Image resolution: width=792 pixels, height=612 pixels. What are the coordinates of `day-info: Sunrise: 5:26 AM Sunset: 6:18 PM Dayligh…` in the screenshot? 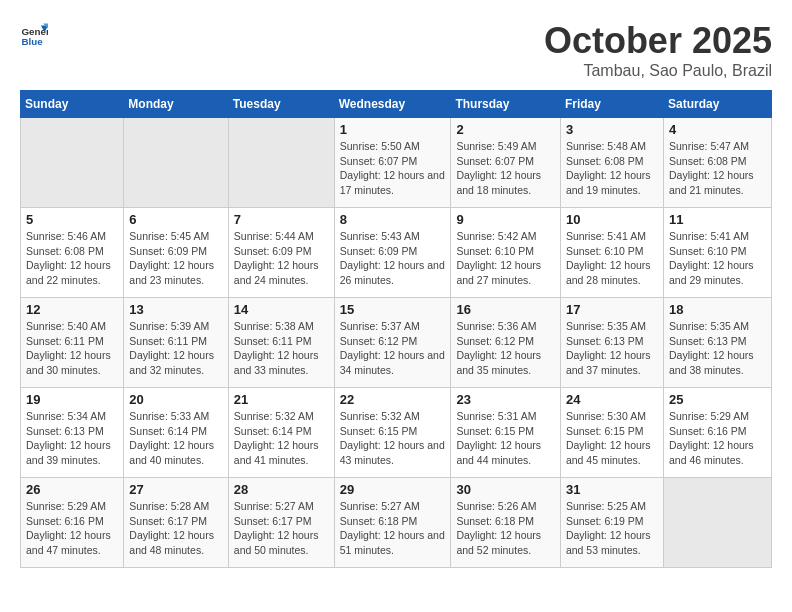 It's located at (506, 528).